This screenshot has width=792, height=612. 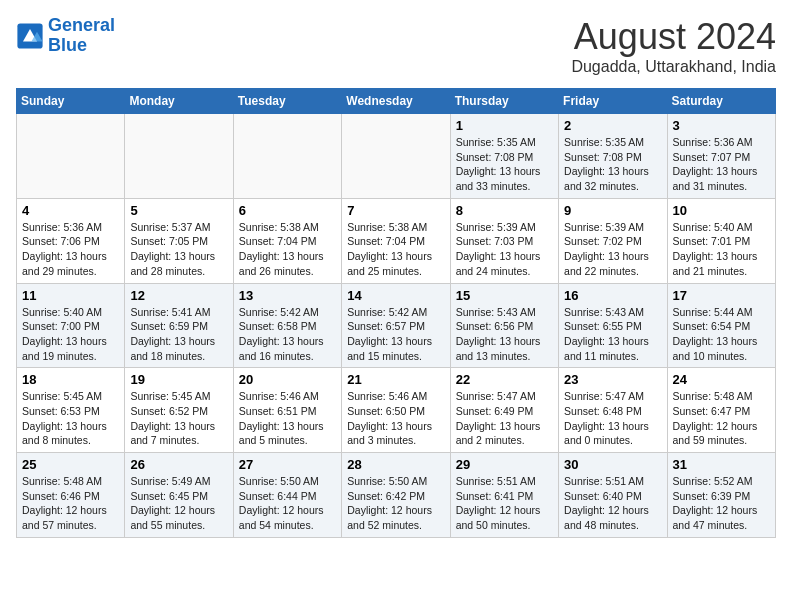 I want to click on day-info: Sunrise: 5:42 AM Sunset: 6:58 PM Dayligh…, so click(x=288, y=334).